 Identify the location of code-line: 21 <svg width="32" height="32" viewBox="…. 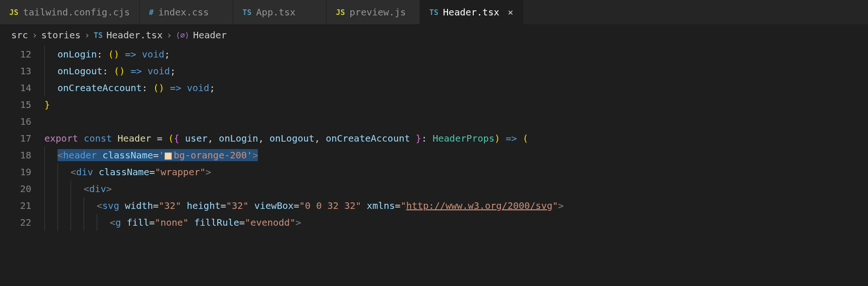
(434, 206).